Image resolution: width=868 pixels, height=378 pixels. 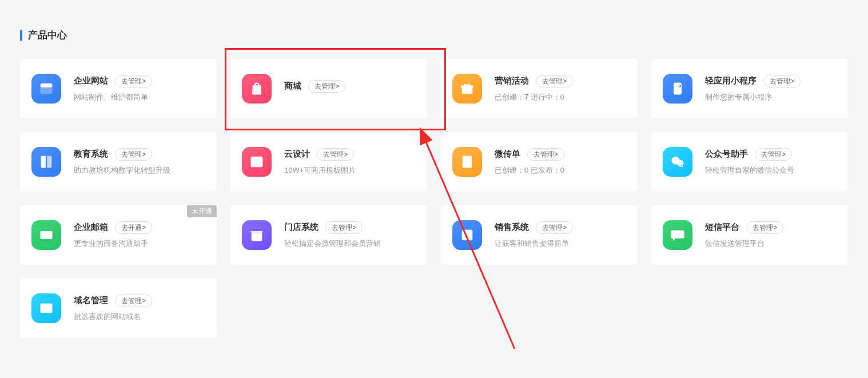 I want to click on product-card-mall: 商城去管理>, so click(x=329, y=89).